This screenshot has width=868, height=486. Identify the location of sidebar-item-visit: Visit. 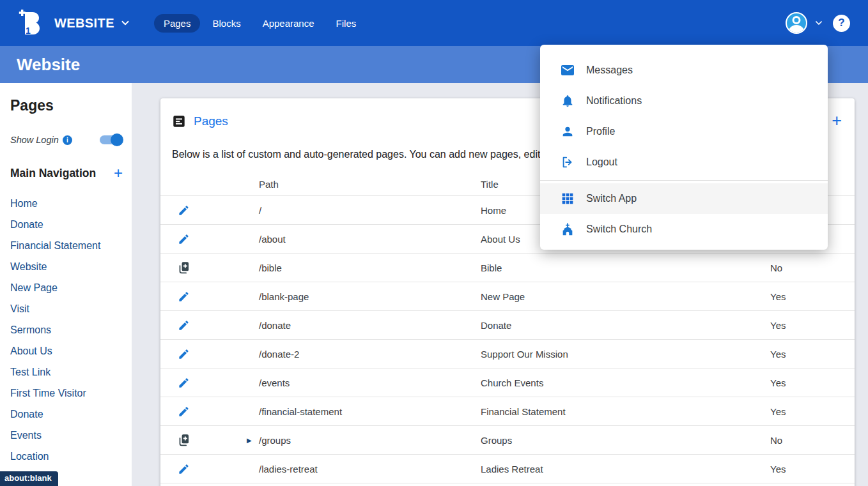
(71, 309).